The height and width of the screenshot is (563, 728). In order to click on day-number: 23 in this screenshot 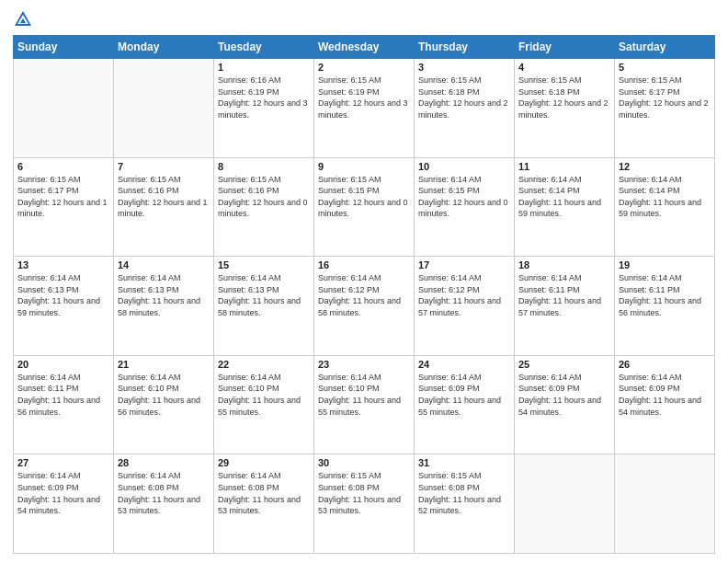, I will do `click(364, 364)`.